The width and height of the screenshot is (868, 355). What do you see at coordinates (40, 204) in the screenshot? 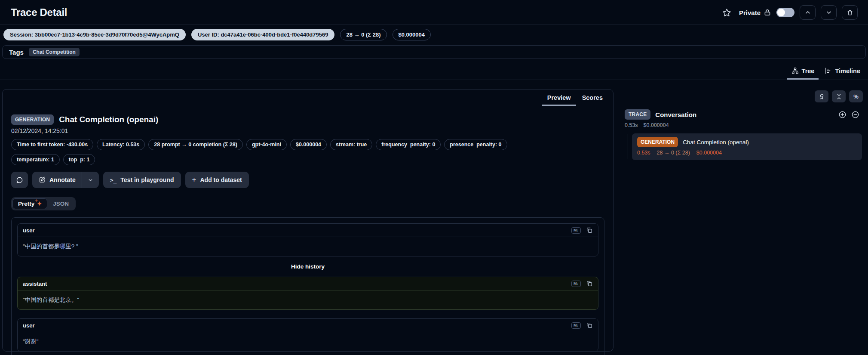
I see `sparkles-icon: ✧✦` at bounding box center [40, 204].